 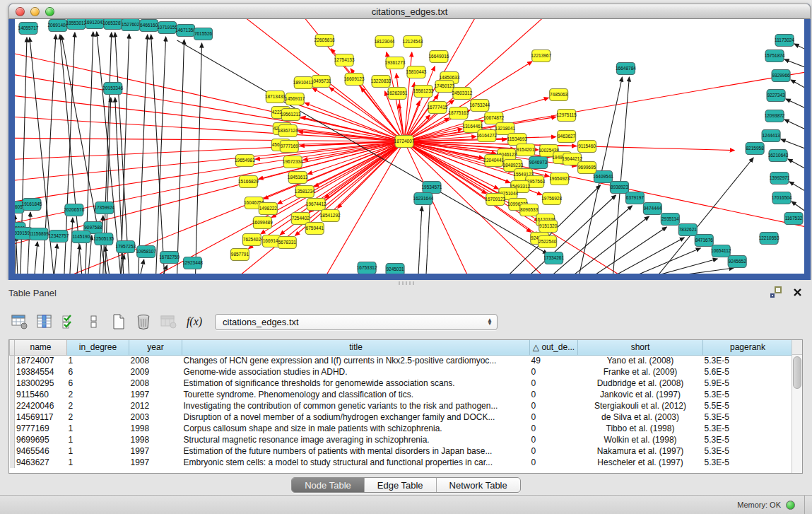 What do you see at coordinates (417, 72) in the screenshot?
I see `graph-node: 15810443` at bounding box center [417, 72].